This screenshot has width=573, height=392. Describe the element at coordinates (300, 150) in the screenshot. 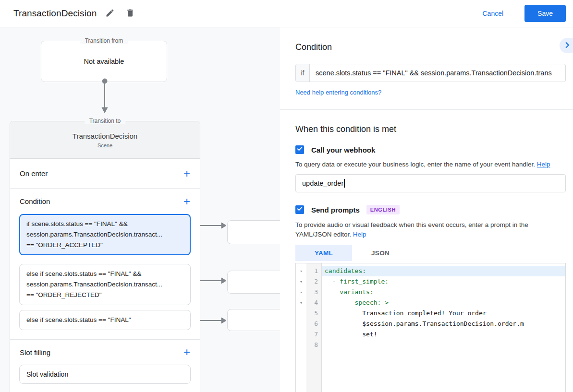

I see `webhook-checkbox` at that location.